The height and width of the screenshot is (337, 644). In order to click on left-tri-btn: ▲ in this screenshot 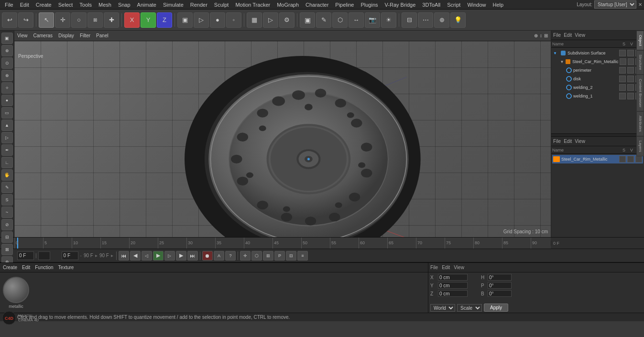, I will do `click(7, 125)`.